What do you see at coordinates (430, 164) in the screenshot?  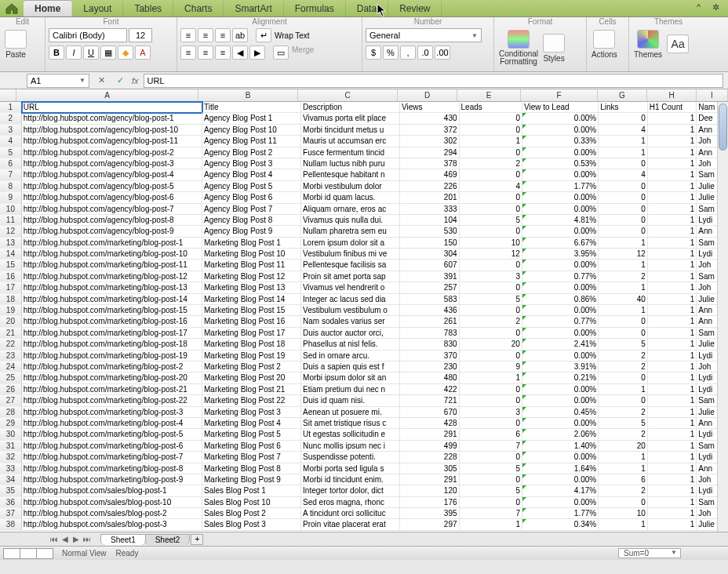 I see `data-cell: 378` at bounding box center [430, 164].